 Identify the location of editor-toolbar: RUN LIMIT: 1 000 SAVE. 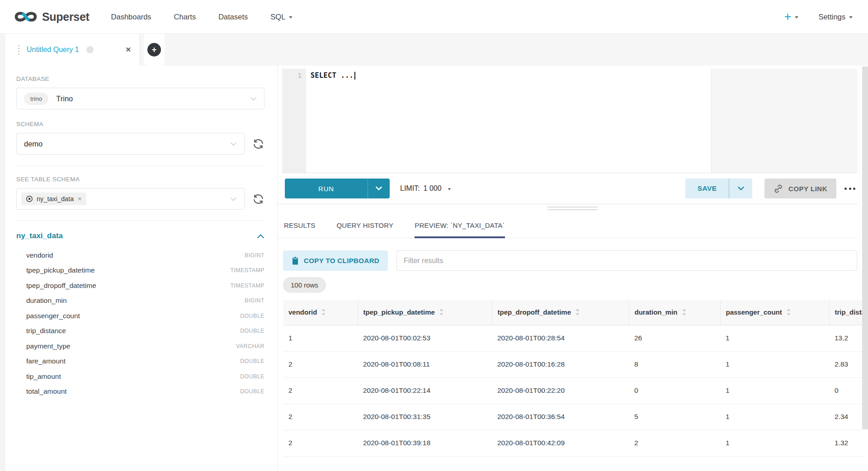
(567, 189).